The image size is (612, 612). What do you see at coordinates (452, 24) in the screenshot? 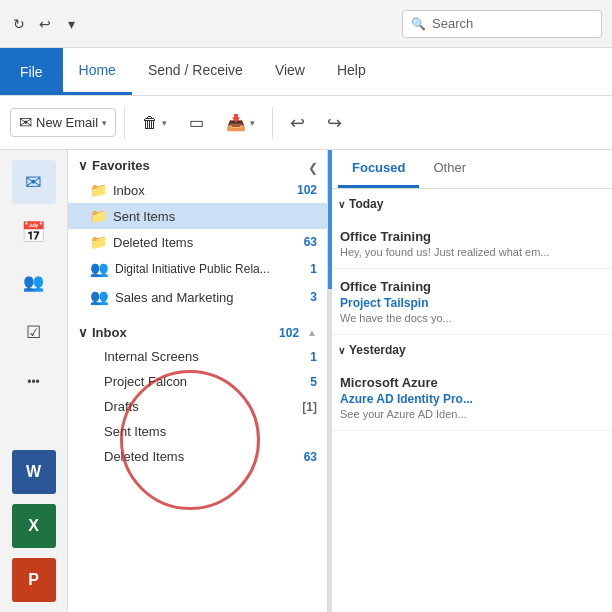
I see `search-placeholder: Search` at bounding box center [452, 24].